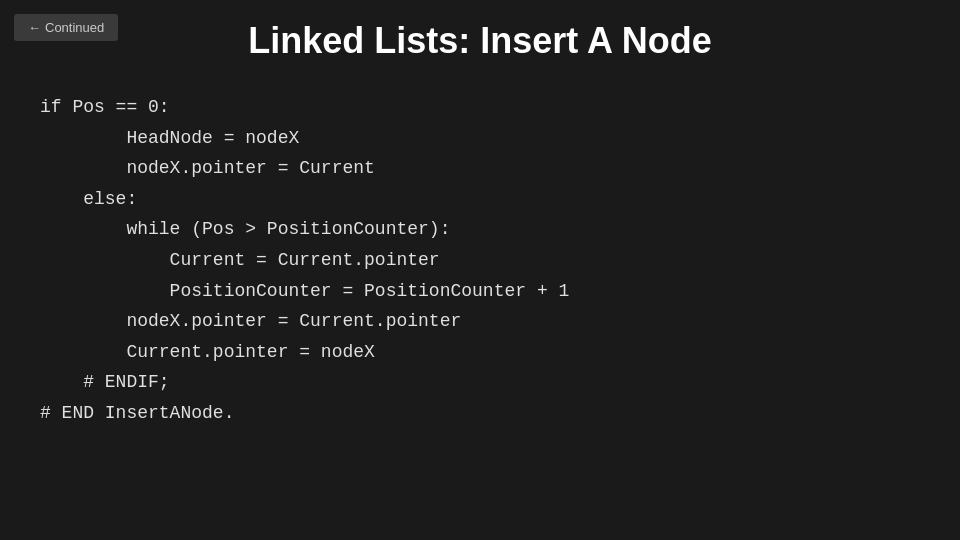 The image size is (960, 540). I want to click on back-button-label: Continued, so click(74, 28).